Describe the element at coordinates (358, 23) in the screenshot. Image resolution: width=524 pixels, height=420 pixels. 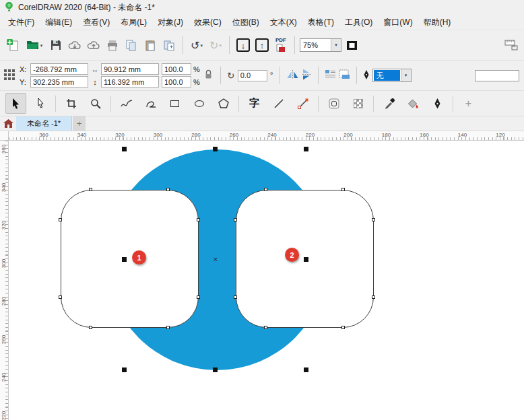
I see `menu-tools: 工具(O)` at that location.